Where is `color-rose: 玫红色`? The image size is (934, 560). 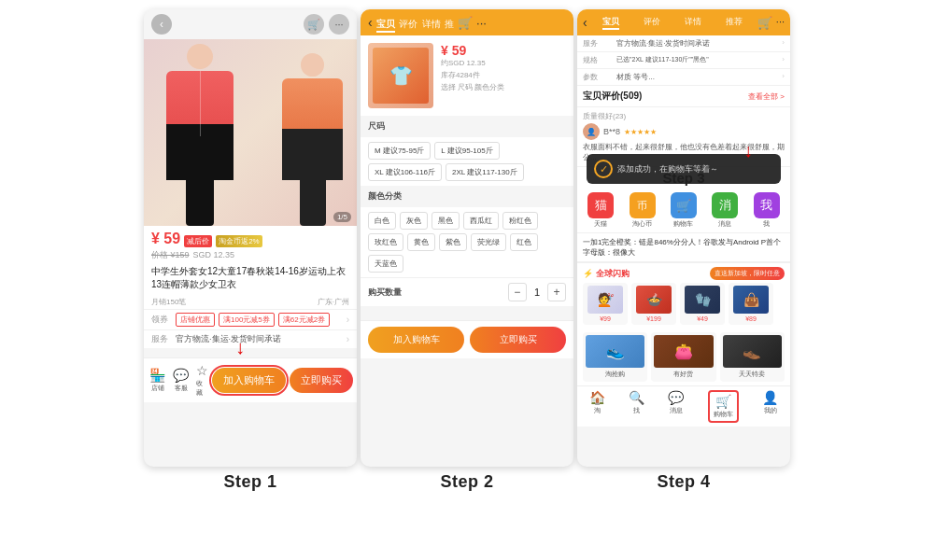 color-rose: 玫红色 is located at coordinates (386, 243).